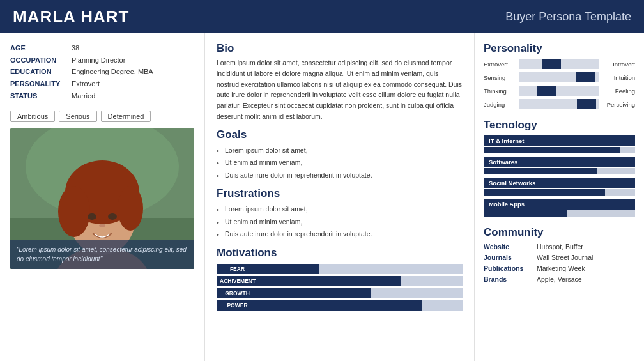  I want to click on mot-bar-row-0: FEAR, so click(340, 269).